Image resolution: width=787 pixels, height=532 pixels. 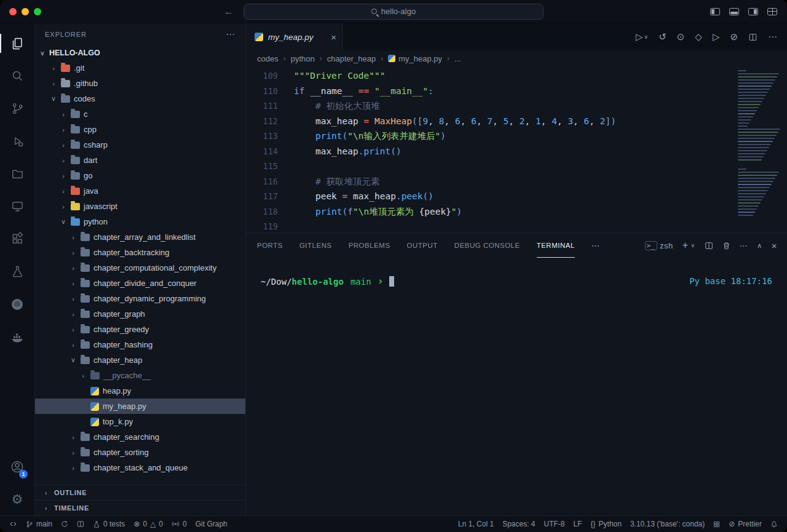 What do you see at coordinates (516, 166) in the screenshot?
I see `code-line: 115` at bounding box center [516, 166].